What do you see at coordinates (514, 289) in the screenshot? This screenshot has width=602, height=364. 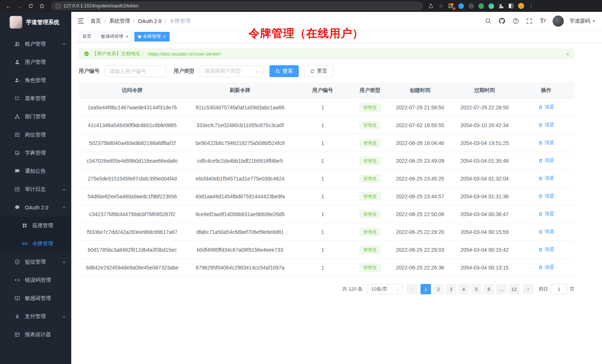 I see `page-button-12: 12` at bounding box center [514, 289].